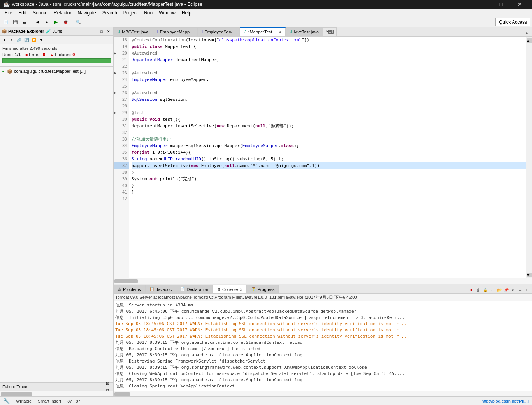  Describe the element at coordinates (26, 55) in the screenshot. I see `errors-icon: ■` at that location.